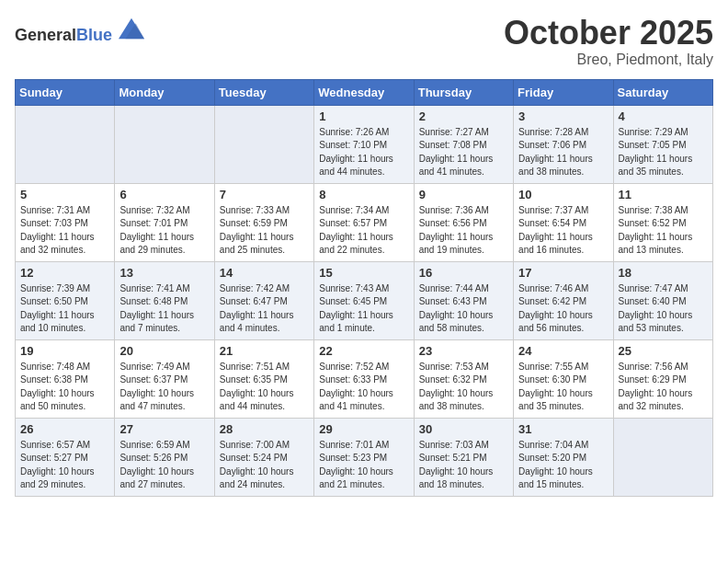  I want to click on day-number: 15, so click(364, 272).